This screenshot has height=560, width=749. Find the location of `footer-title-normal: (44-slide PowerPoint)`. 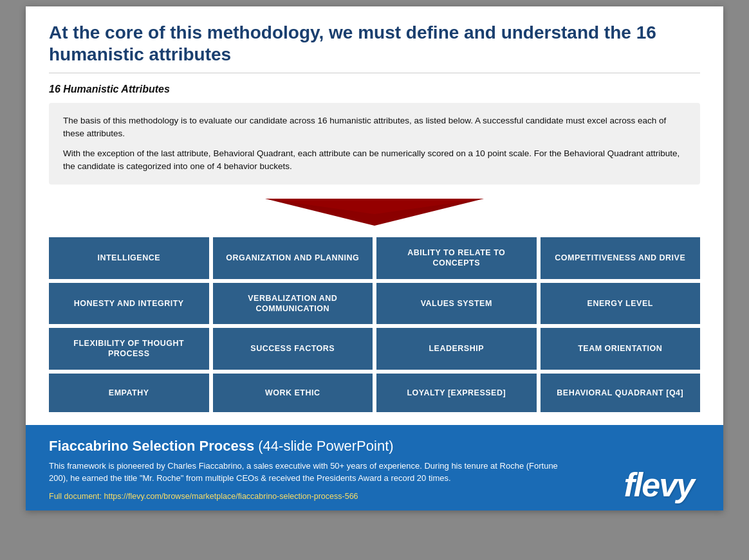

footer-title-normal: (44-slide PowerPoint) is located at coordinates (324, 446).